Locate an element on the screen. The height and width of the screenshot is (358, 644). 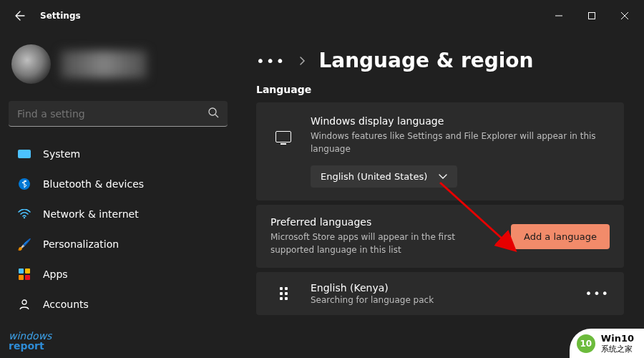
preferred-languages-card: Preferred languages Microsoft Store apps… is located at coordinates (440, 236).